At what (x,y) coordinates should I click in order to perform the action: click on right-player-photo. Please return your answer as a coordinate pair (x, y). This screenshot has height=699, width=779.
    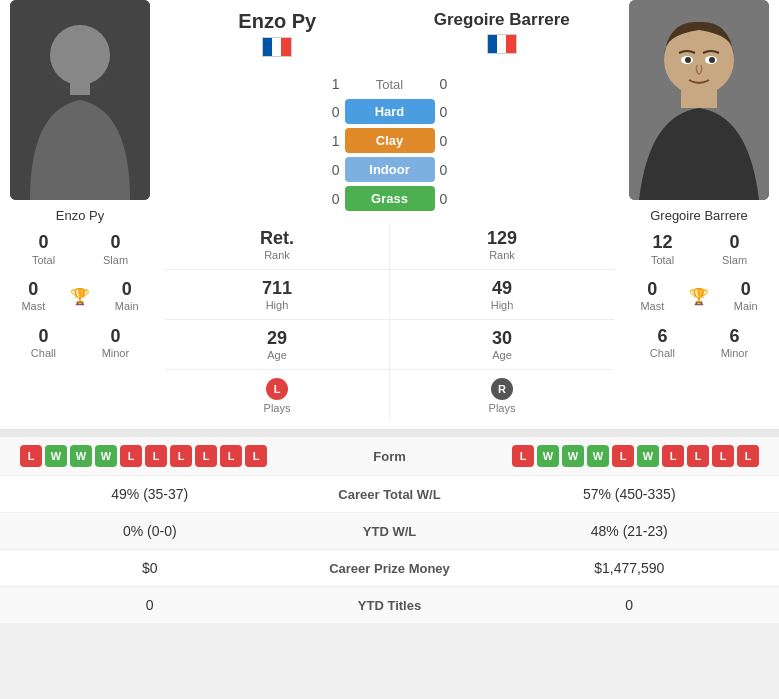
    Looking at the image, I should click on (699, 100).